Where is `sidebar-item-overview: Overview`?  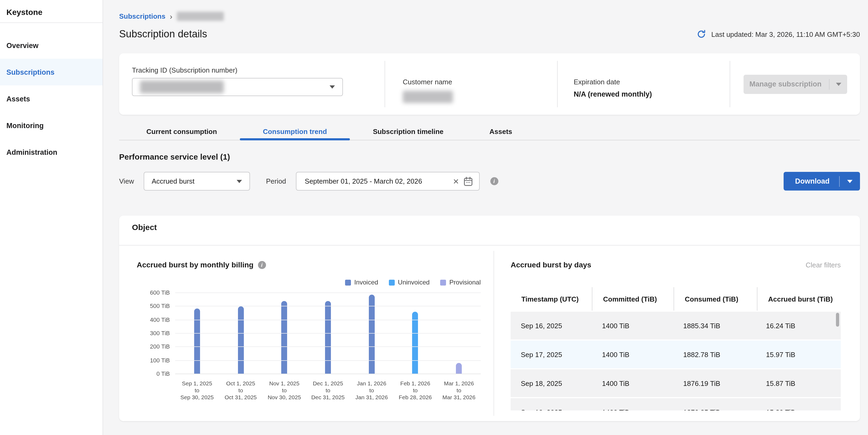
sidebar-item-overview: Overview is located at coordinates (51, 45).